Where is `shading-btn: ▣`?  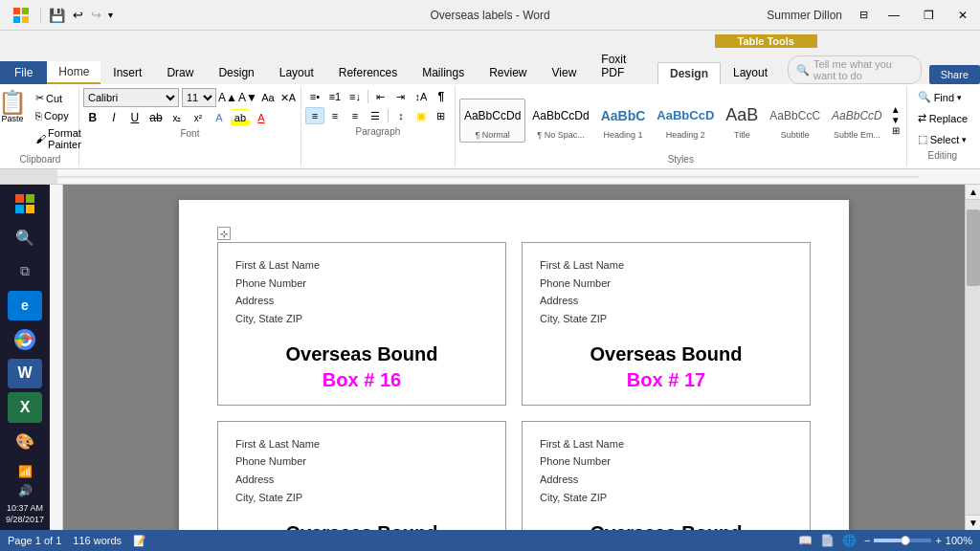 shading-btn: ▣ is located at coordinates (421, 116).